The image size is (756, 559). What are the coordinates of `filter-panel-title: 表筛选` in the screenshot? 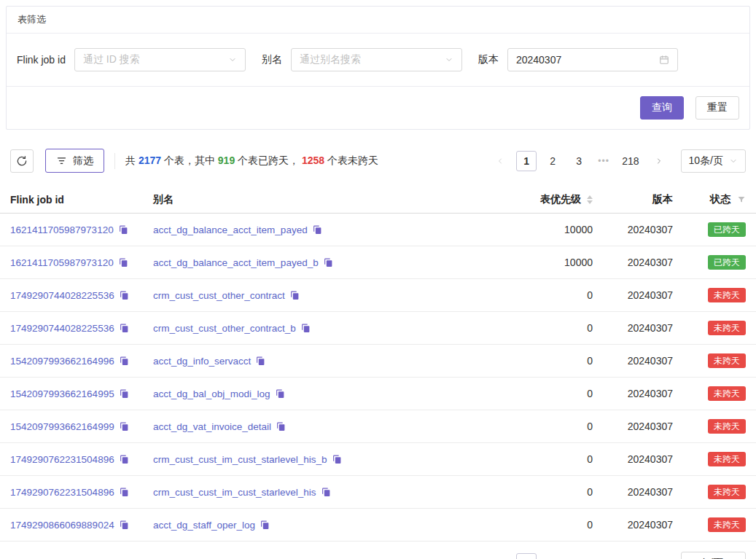 It's located at (378, 20).